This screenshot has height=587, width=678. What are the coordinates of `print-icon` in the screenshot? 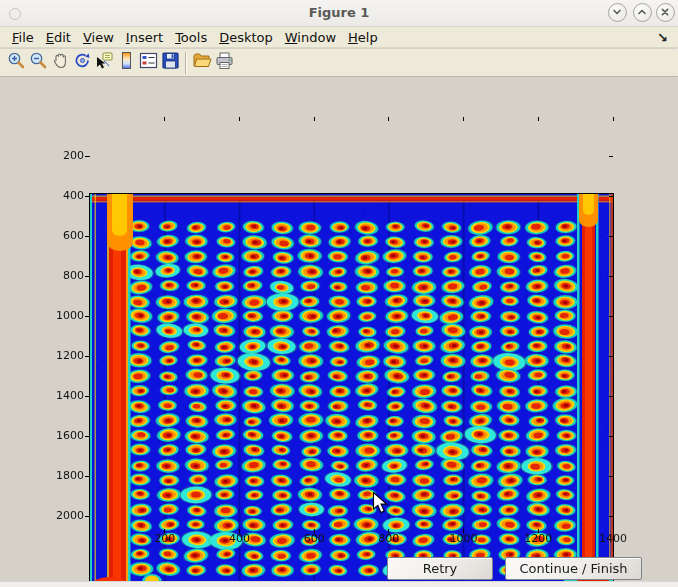 It's located at (224, 62).